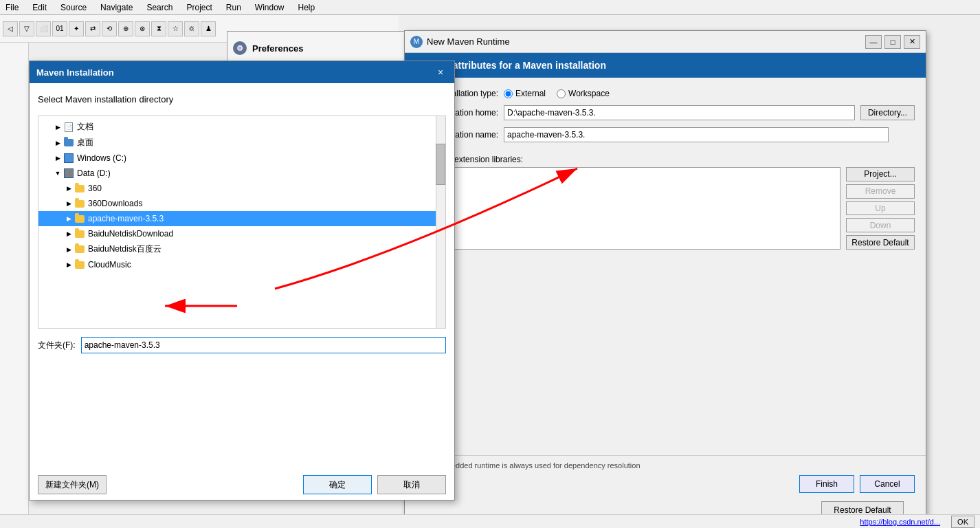 Image resolution: width=980 pixels, height=528 pixels. I want to click on ok-status-button: OK, so click(963, 522).